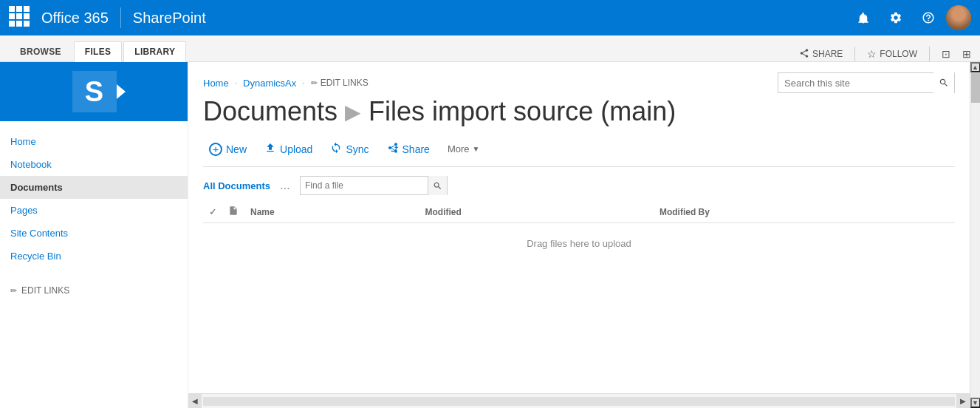 Image resolution: width=980 pixels, height=408 pixels. Describe the element at coordinates (536, 212) in the screenshot. I see `col-modified: Modified` at that location.